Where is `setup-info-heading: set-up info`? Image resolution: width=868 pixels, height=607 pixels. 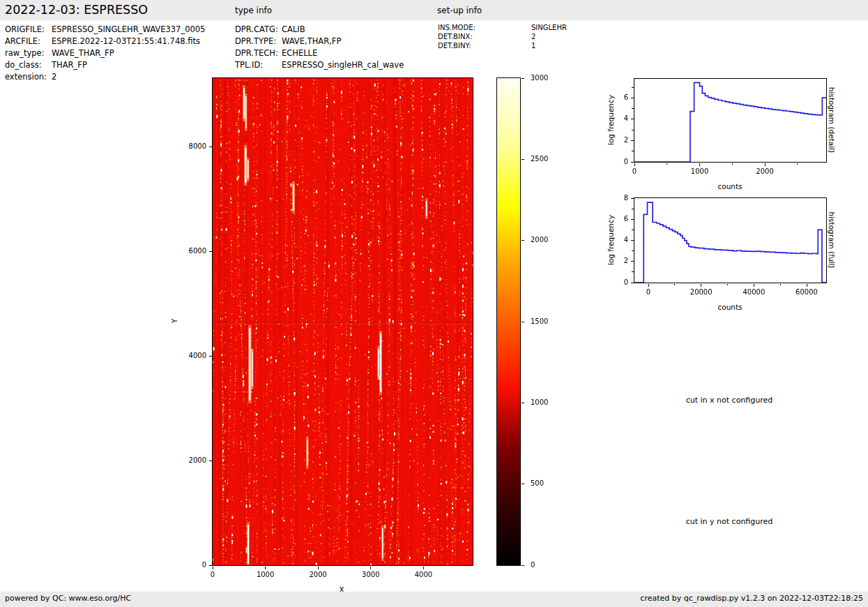
setup-info-heading: set-up info is located at coordinates (459, 10).